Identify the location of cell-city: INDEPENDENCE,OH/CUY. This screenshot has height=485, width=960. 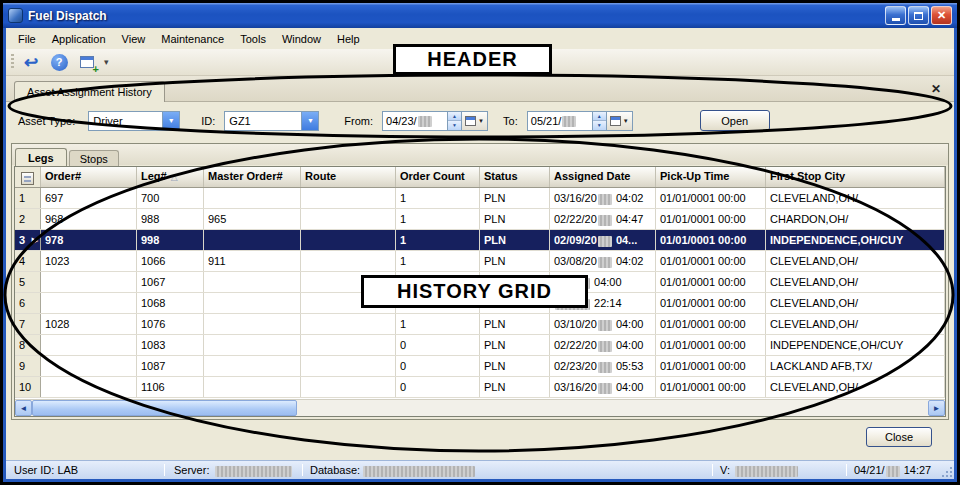
(856, 345).